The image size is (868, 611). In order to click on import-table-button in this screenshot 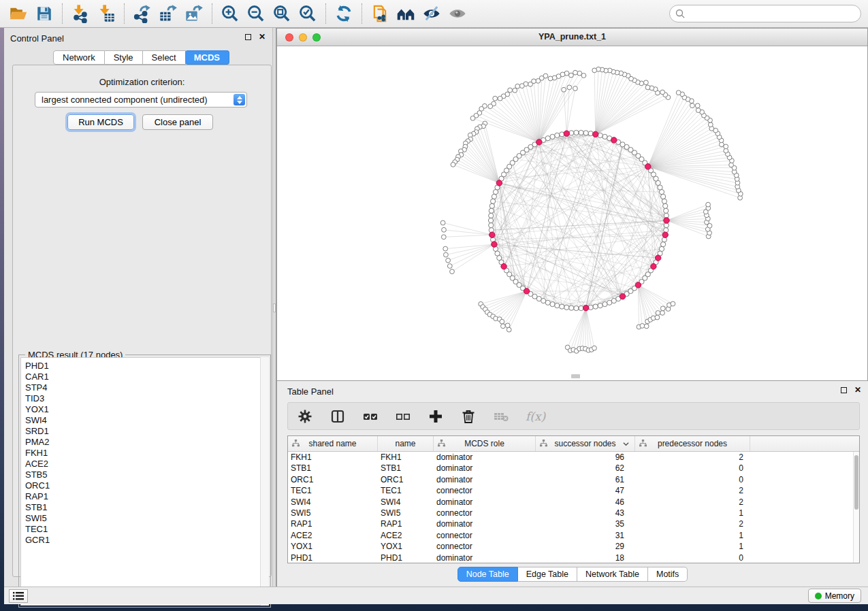, I will do `click(106, 14)`.